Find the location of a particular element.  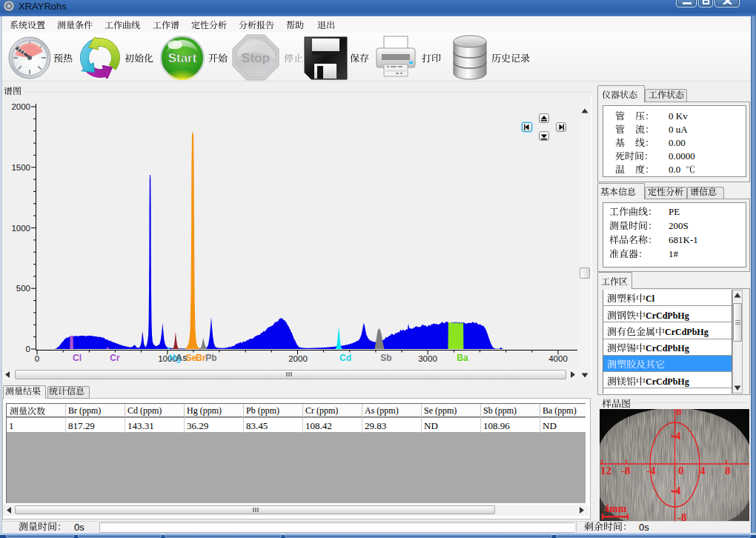

svg-text: Pb is located at coordinates (210, 358).